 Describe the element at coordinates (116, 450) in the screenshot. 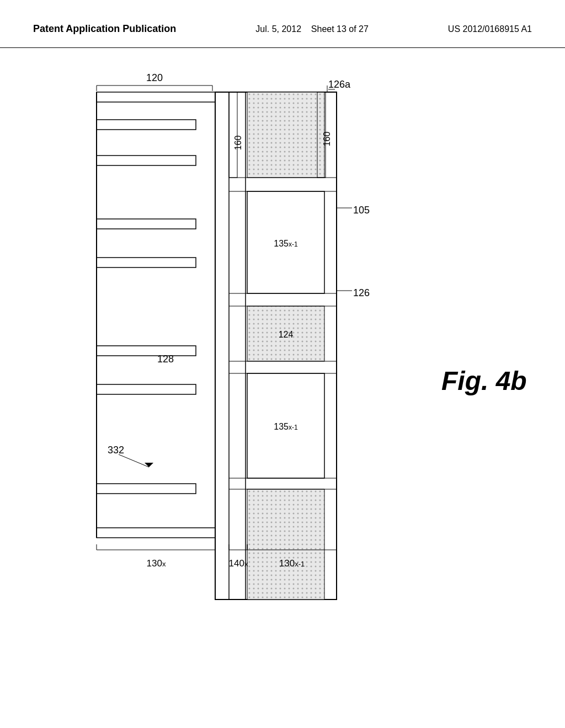

I see `label-332: 332` at that location.